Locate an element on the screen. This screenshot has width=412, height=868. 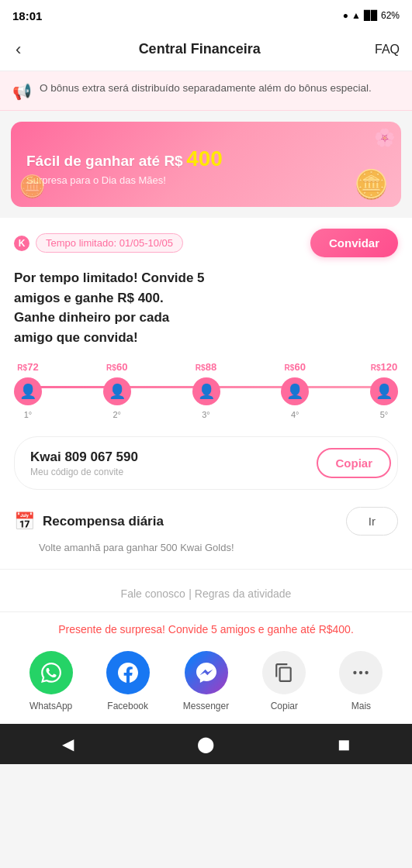
step-label-5: 5° is located at coordinates (385, 415).